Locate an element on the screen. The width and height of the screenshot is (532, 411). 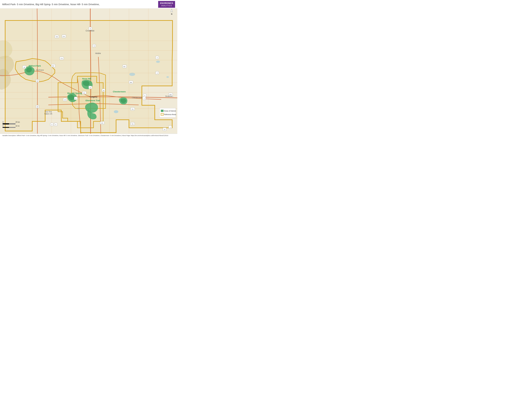
svg-text: Big Hill Spring is located at coordinates (75, 93).